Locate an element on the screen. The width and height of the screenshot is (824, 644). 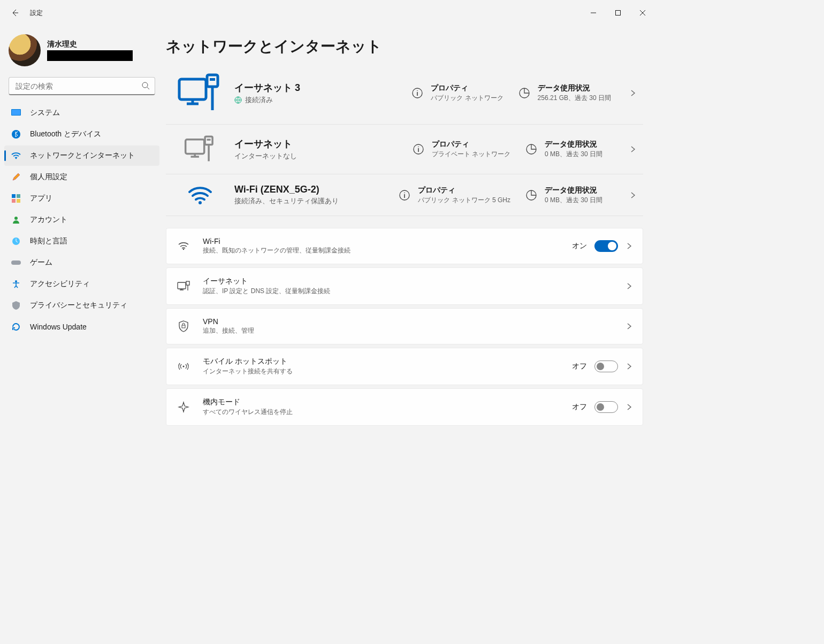
wifi-toggle-label: オン is located at coordinates (579, 246).